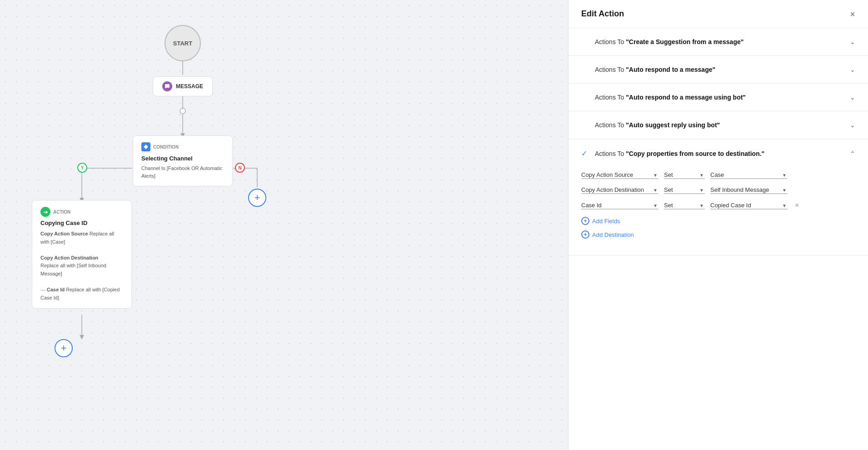  What do you see at coordinates (749, 175) in the screenshot?
I see `value-select-1: Case` at bounding box center [749, 175].